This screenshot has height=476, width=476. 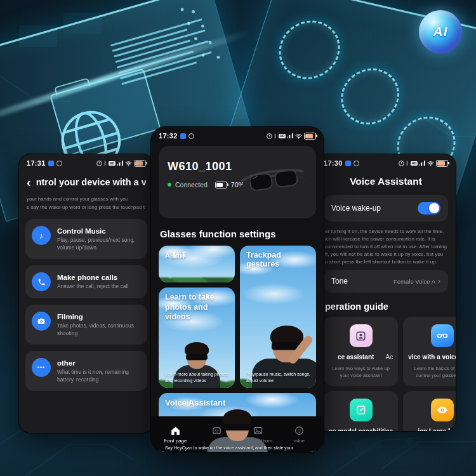 What do you see at coordinates (386, 255) in the screenshot?
I see `note-line: ff, you will not be able to wake it up b…` at bounding box center [386, 255].